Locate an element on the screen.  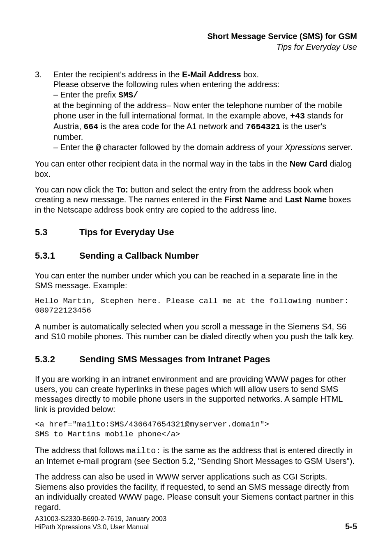
section-heading-5-3-2: 5.3.2 Sending SMS Messages from Intranet… is located at coordinates (196, 359).